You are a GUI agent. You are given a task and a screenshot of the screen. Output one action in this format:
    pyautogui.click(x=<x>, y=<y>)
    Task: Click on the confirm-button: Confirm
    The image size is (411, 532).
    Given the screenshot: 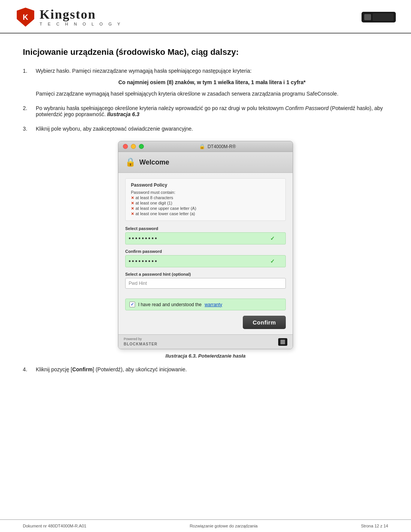 What is the action you would take?
    pyautogui.click(x=264, y=322)
    